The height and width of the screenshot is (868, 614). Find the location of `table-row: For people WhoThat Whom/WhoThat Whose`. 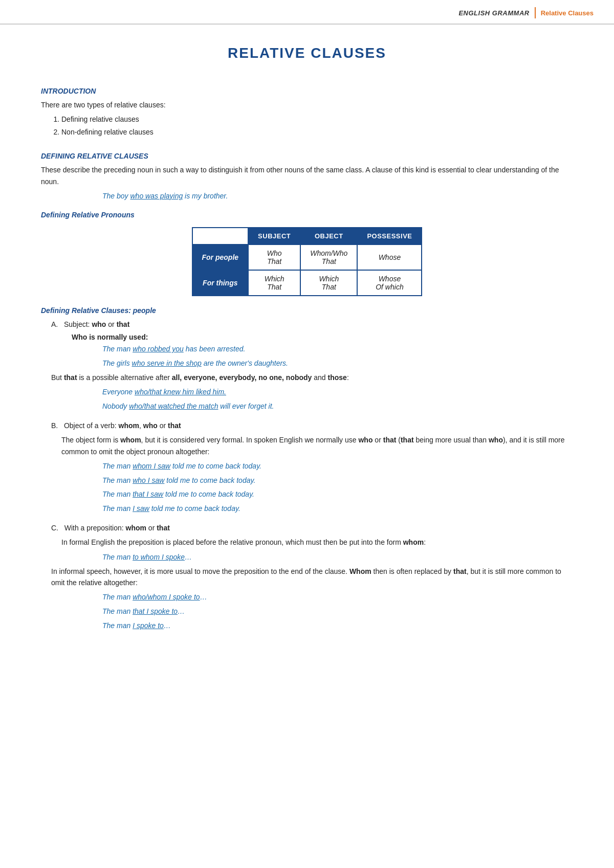

table-row: For people WhoThat Whom/WhoThat Whose is located at coordinates (307, 257).